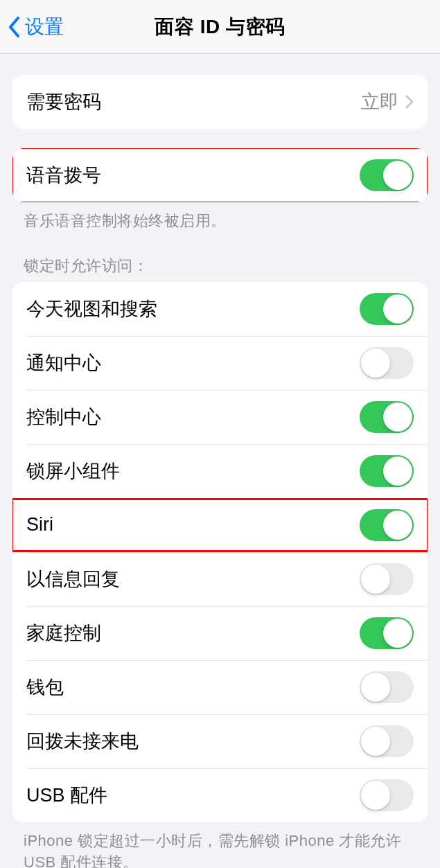  What do you see at coordinates (220, 27) in the screenshot?
I see `page-title: 面容 ID 与密码` at bounding box center [220, 27].